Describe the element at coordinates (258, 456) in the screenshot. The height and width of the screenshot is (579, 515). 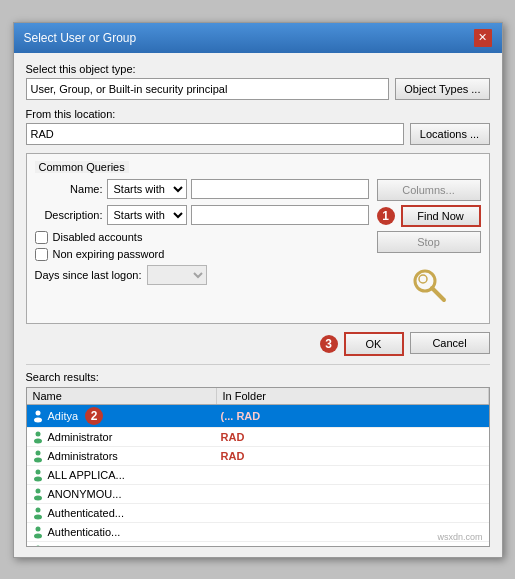
I see `table-row: AdministratorsRAD` at that location.